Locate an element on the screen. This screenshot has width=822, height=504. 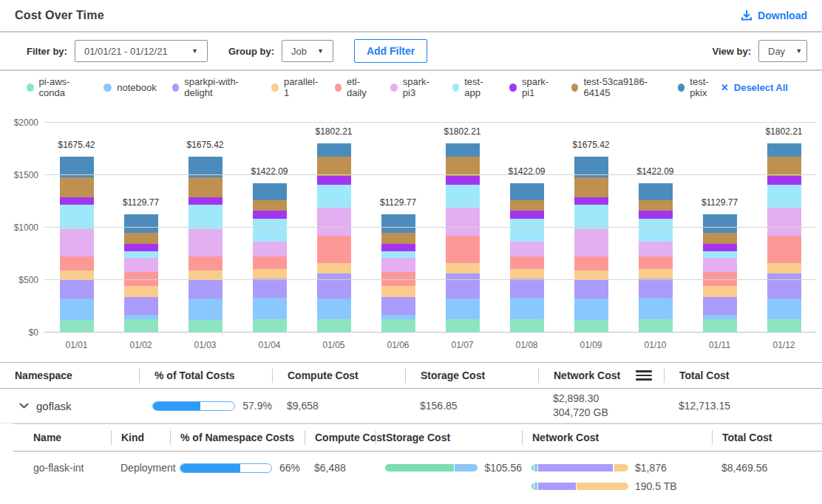
legend-item-spark-pi1: spark-pi1 is located at coordinates (532, 87).